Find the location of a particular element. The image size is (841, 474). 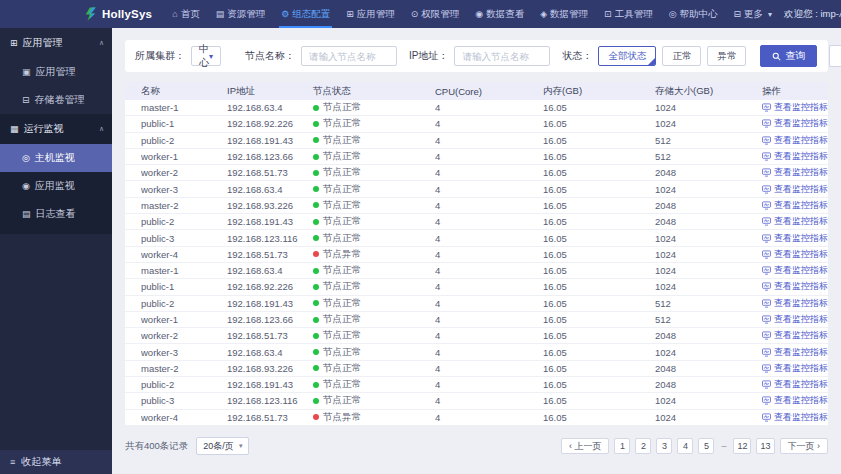

nav-item-更多: ⊟更多▾ is located at coordinates (754, 14).